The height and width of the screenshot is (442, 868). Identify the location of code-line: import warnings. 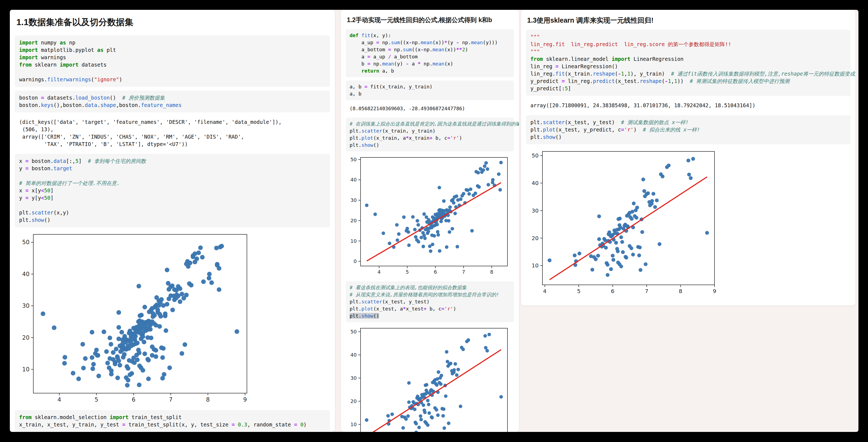
(173, 58).